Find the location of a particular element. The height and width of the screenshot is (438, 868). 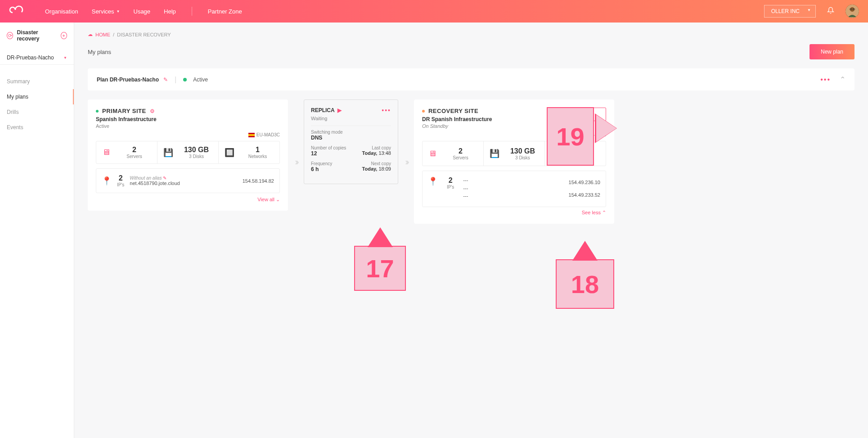

primary-region: EU-MAD3C is located at coordinates (268, 135).